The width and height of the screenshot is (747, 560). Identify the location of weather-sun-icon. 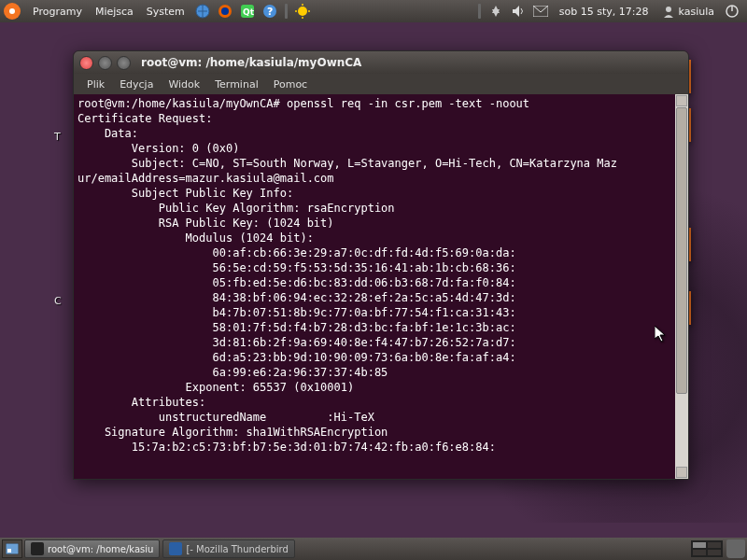
(303, 11).